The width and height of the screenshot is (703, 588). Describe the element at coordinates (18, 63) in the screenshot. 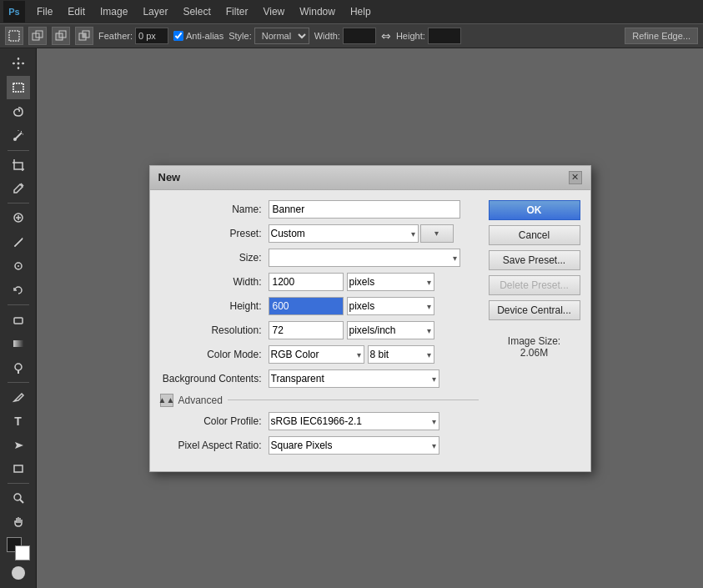

I see `move-tool` at that location.